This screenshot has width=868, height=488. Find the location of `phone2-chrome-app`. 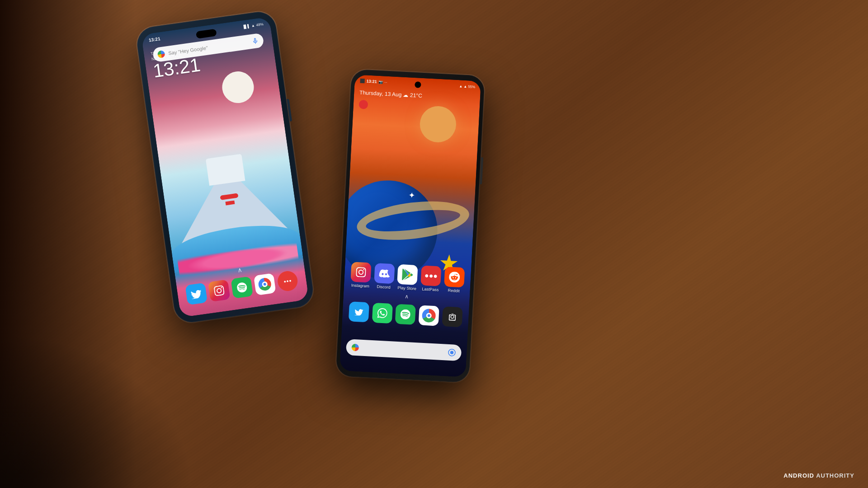

phone2-chrome-app is located at coordinates (429, 315).